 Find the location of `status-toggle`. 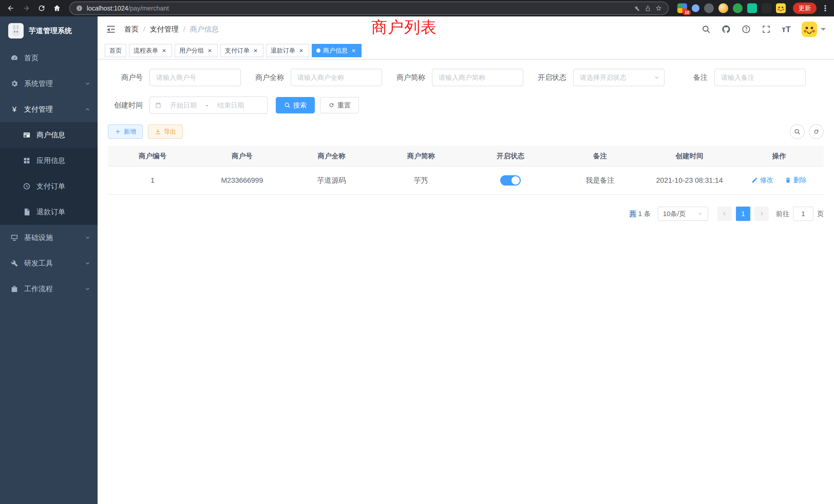

status-toggle is located at coordinates (510, 181).